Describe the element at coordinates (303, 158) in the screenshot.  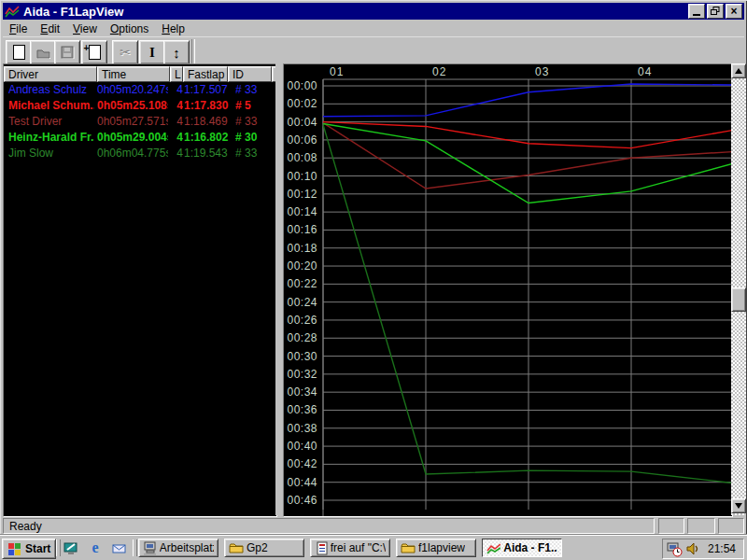
I see `y-tick-label: 00:08` at that location.